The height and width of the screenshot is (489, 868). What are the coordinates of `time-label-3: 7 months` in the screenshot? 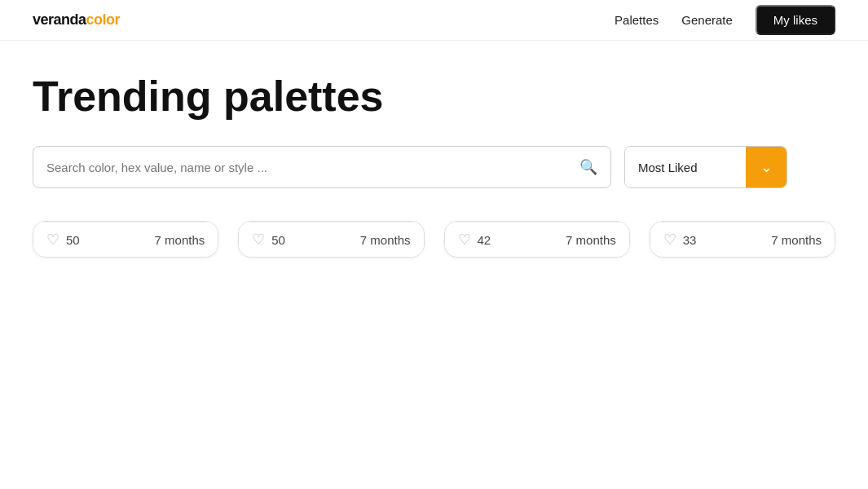 It's located at (591, 240).